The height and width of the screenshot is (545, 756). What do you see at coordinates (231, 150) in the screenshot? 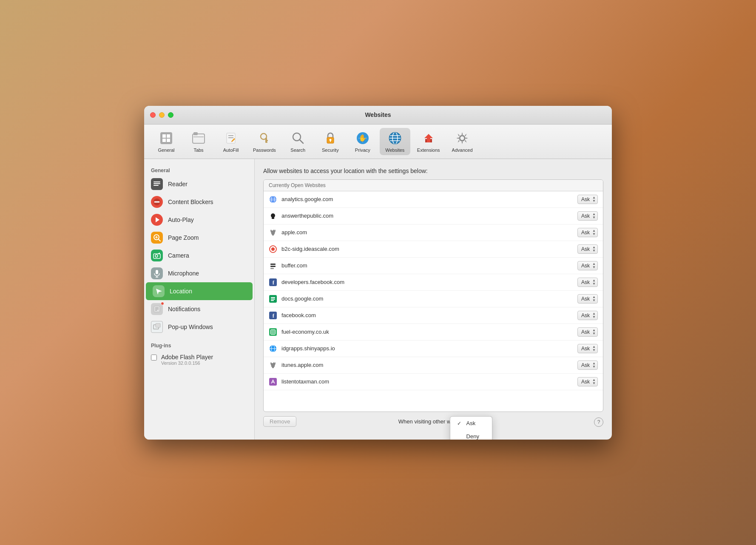
I see `toolbar-autofill-label: AutoFill` at bounding box center [231, 150].